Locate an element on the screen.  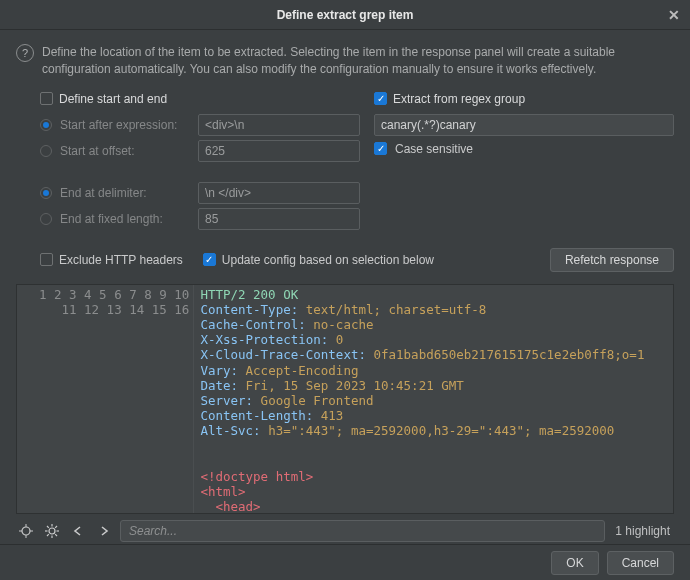
label-extract-regex: Extract from regex group is located at coordinates (459, 99).